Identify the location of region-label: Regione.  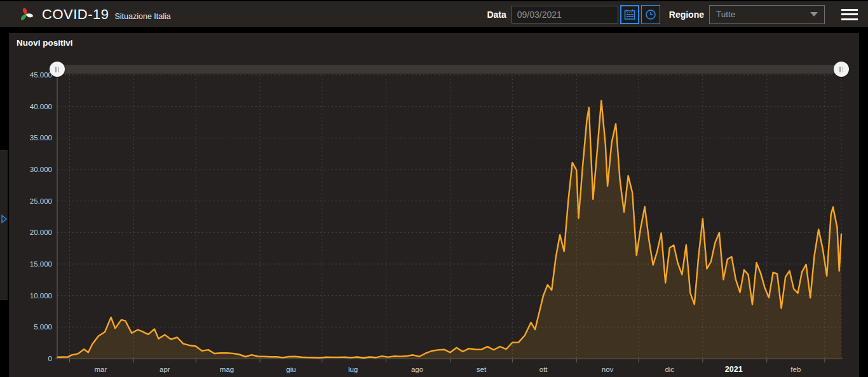
(686, 15).